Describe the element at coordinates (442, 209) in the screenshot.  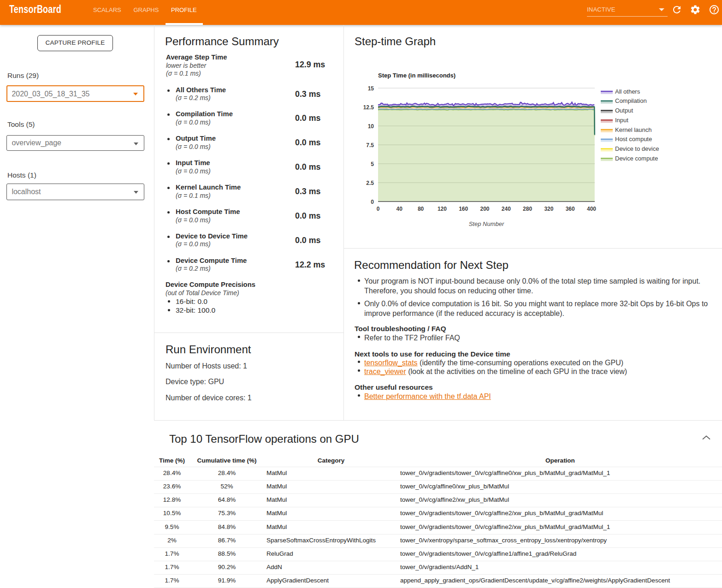
I see `svg-text: 120` at that location.